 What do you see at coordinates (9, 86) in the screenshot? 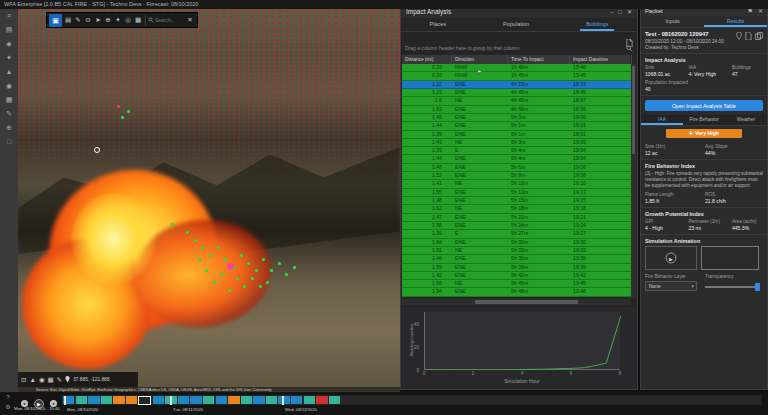
I see `rail-tool-icon: ◉` at bounding box center [9, 86].